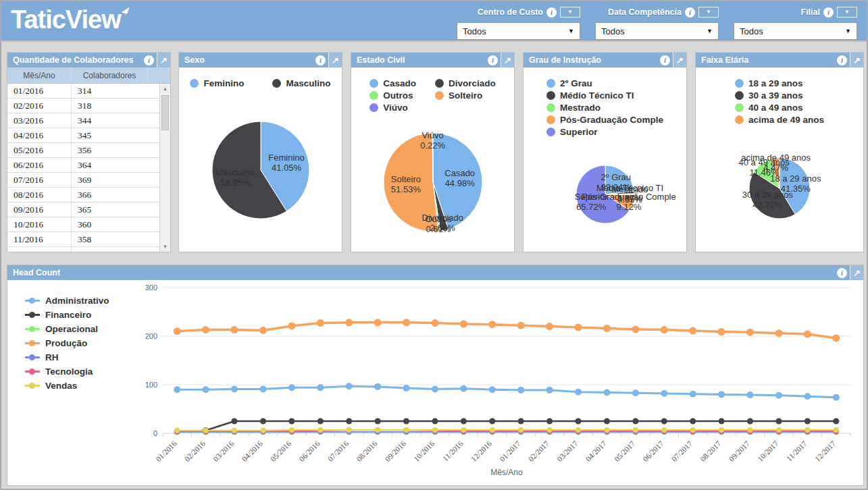  What do you see at coordinates (80, 329) in the screenshot?
I see `legend-item-Operacional: Operacional` at bounding box center [80, 329].